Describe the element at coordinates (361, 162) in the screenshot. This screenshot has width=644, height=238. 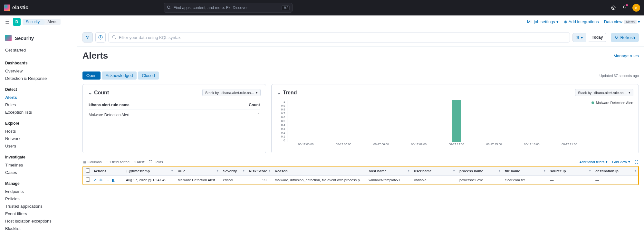
I see `grid-toolbar: ▦ Columns ↕ 1 field sorted 1 alert ☷ Fie…` at that location.